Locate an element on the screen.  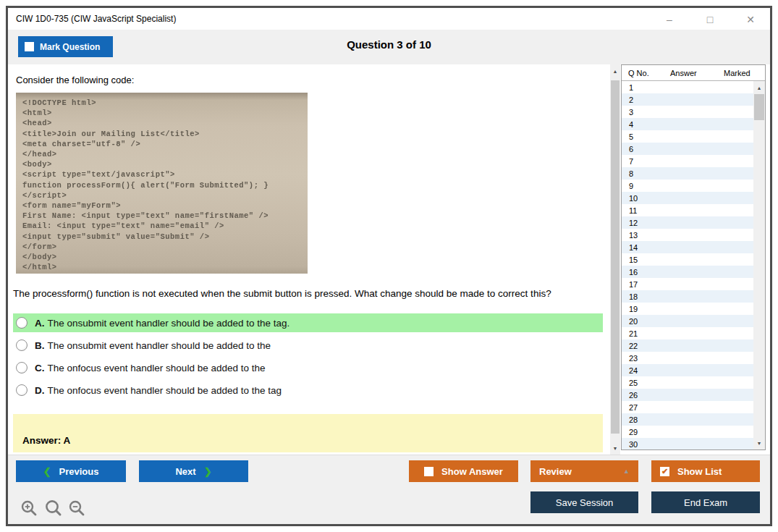
main-scrollbar-thumb is located at coordinates (615, 257).